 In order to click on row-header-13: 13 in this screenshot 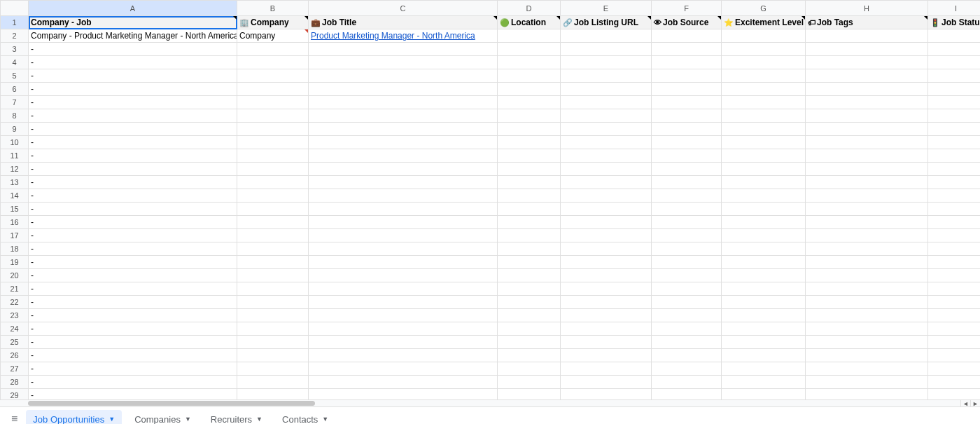, I will do `click(15, 182)`.